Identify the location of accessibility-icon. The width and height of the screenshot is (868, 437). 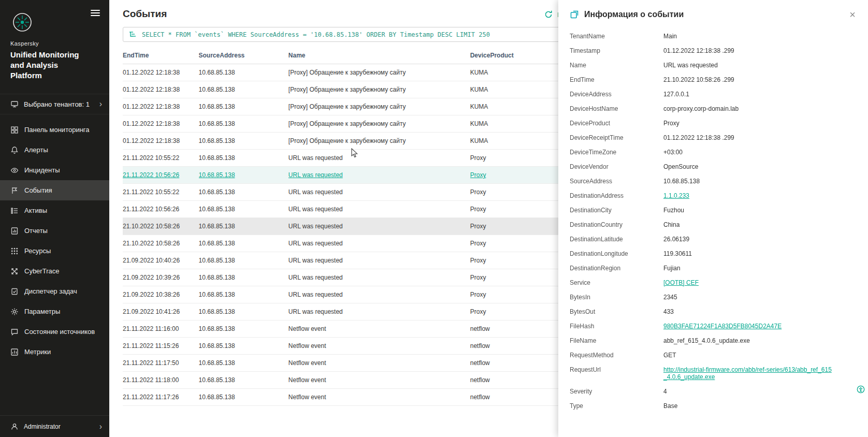
(861, 389).